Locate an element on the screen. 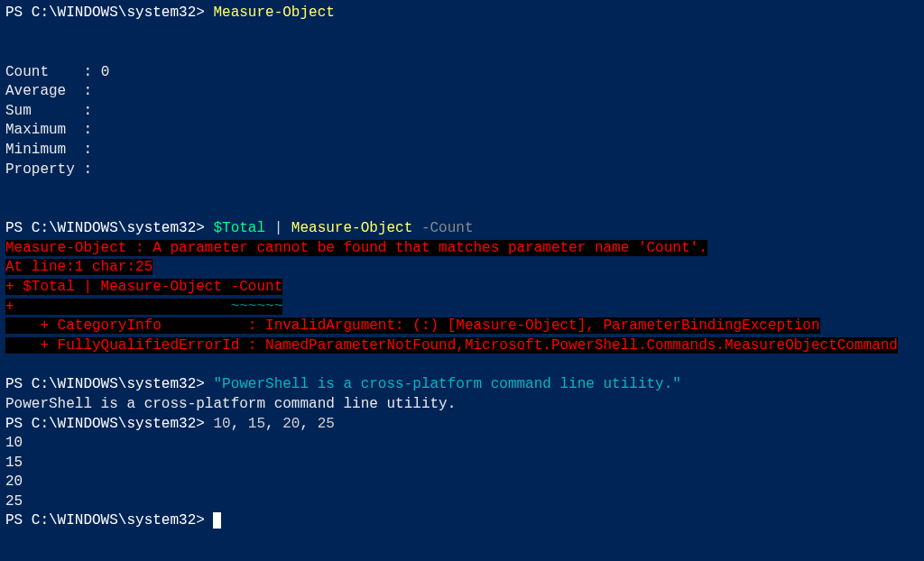  output-number: 25 is located at coordinates (462, 502).